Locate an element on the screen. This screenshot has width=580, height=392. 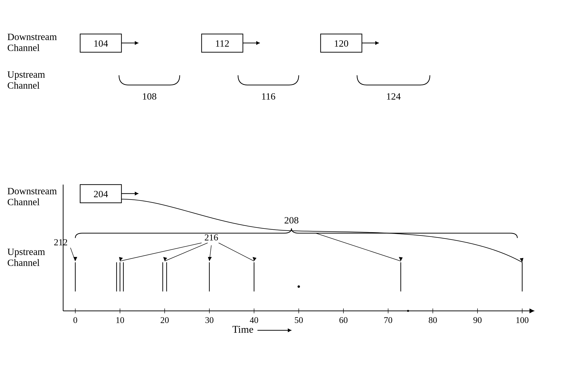
top-upstream-label2: Channel is located at coordinates (23, 85).